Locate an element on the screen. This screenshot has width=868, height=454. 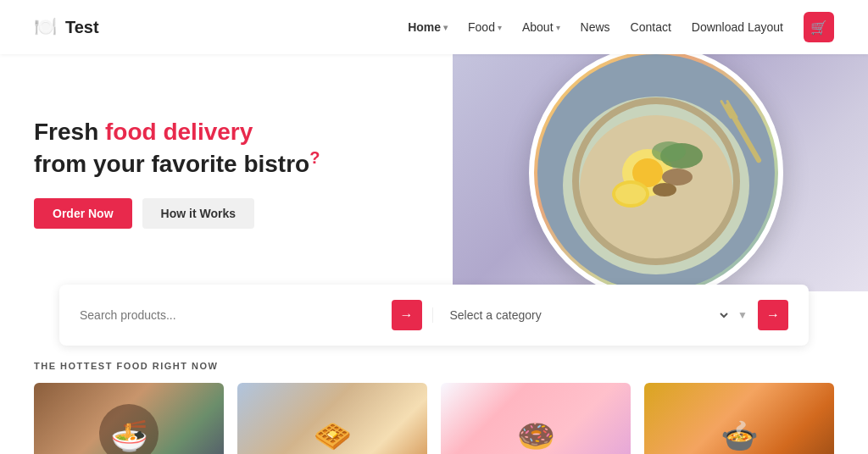
search-input-wrap is located at coordinates (231, 315).